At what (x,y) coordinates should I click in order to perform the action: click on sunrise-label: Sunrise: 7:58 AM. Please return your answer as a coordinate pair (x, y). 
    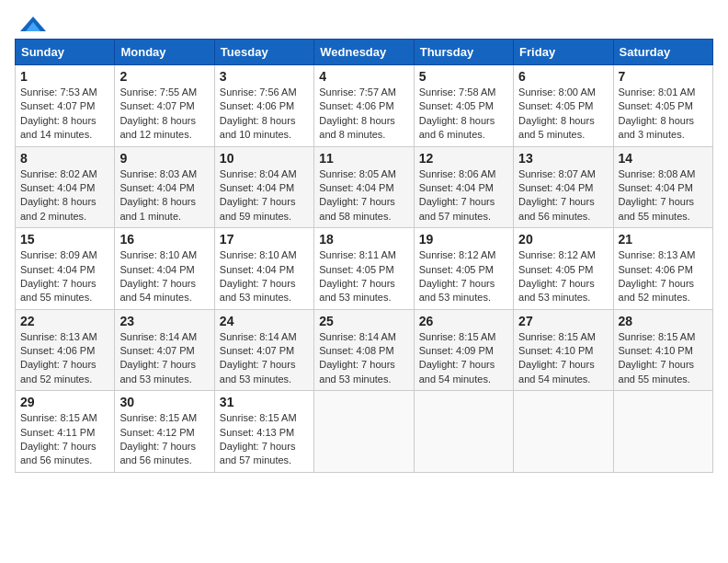
    Looking at the image, I should click on (458, 92).